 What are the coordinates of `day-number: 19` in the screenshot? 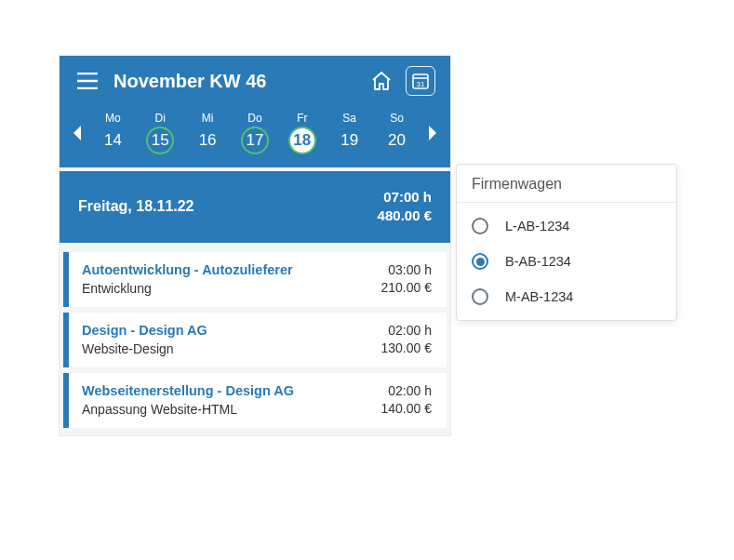 It's located at (350, 140).